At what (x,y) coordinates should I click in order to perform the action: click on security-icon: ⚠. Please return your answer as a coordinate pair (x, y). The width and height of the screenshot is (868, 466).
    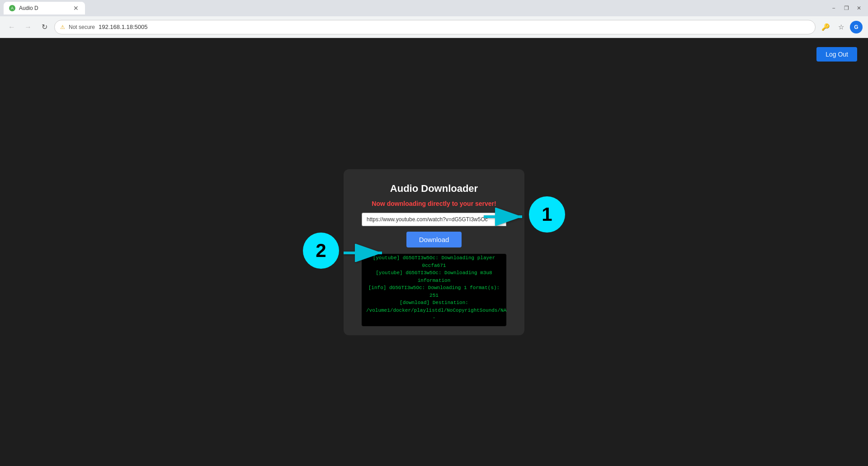
    Looking at the image, I should click on (62, 27).